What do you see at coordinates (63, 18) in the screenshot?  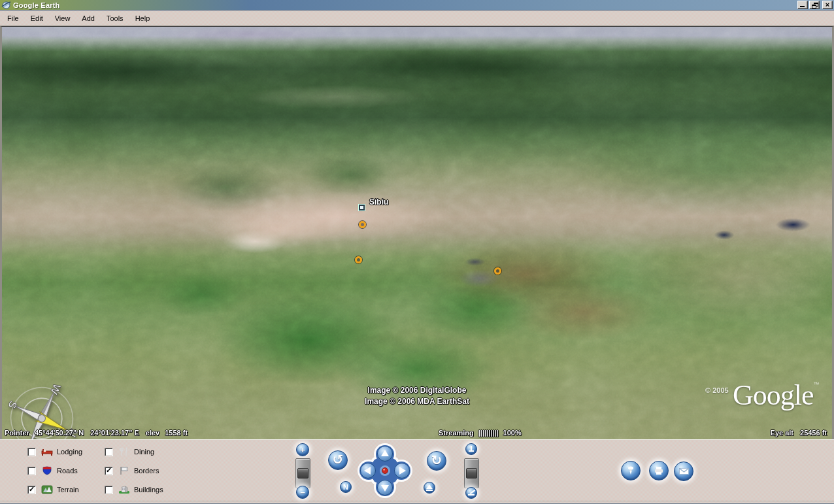 I see `menu-view: View` at bounding box center [63, 18].